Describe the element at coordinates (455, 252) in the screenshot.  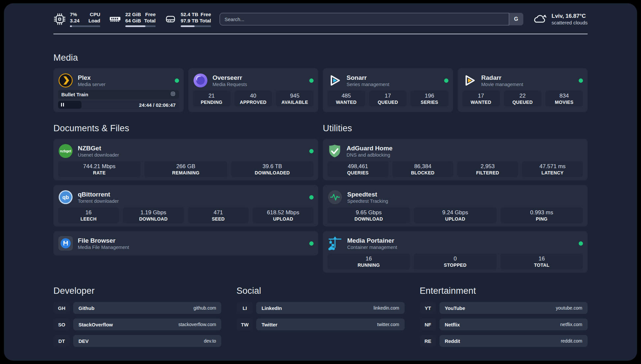
I see `app-card-portainer: Media Portainer Container management 16R…` at that location.